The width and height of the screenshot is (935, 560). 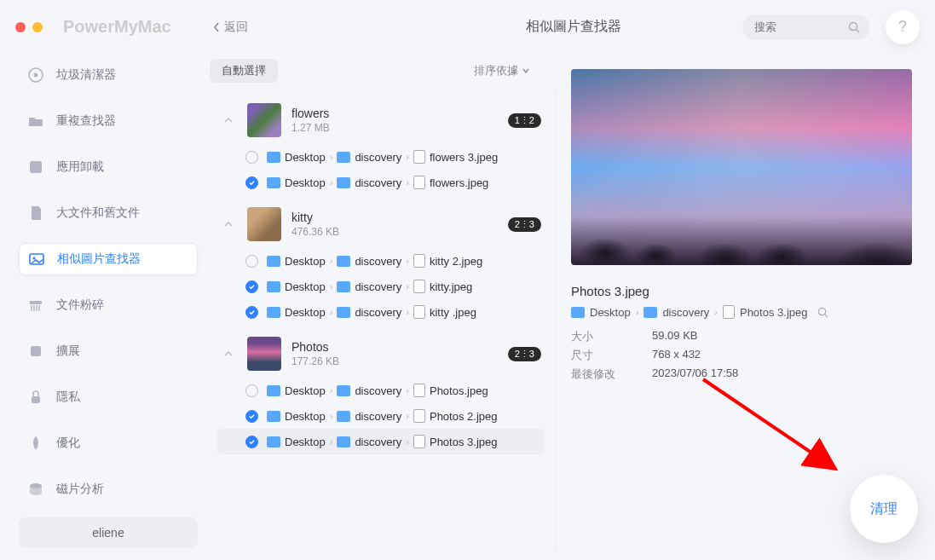 I want to click on sidebar-item-extensions: 擴展, so click(x=108, y=351).